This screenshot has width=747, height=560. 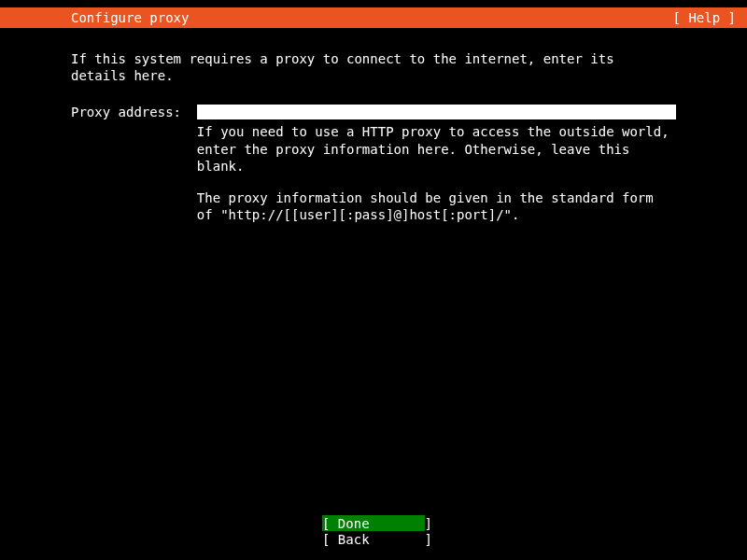 I want to click on page-title: Configure proxy, so click(x=130, y=18).